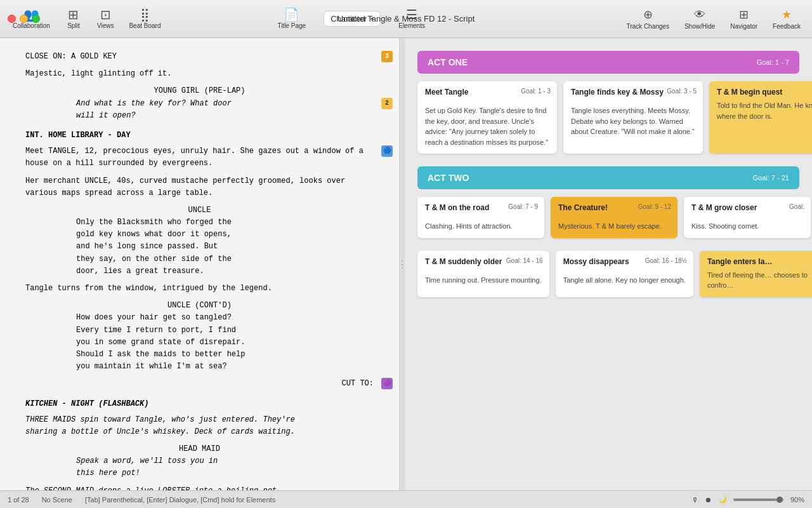 The height and width of the screenshot is (508, 812). I want to click on keyboard-hint: [Tab] Parenthetical, [Enter] Dialogue, […, so click(180, 500).